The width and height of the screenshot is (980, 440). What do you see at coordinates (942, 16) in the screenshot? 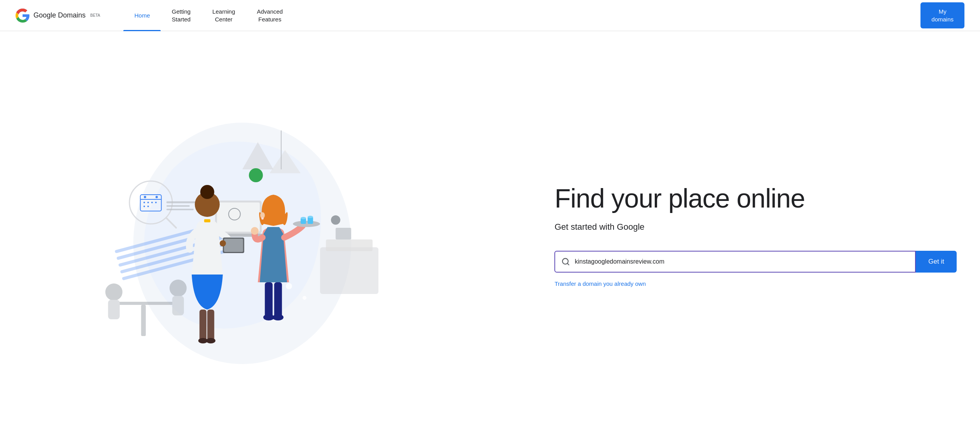
I see `my-domains-button: My domains` at bounding box center [942, 16].